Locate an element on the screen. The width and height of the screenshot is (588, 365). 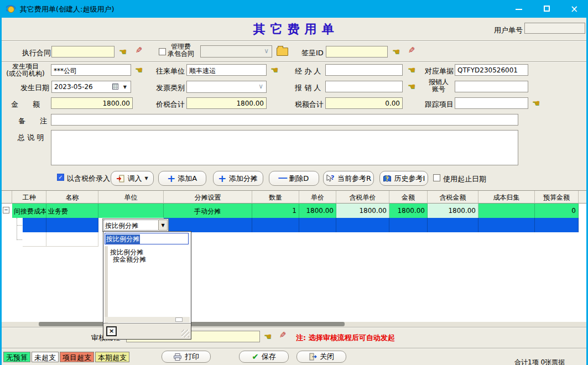
audit-flow-picker-hand-icon: ☚ is located at coordinates (268, 337).